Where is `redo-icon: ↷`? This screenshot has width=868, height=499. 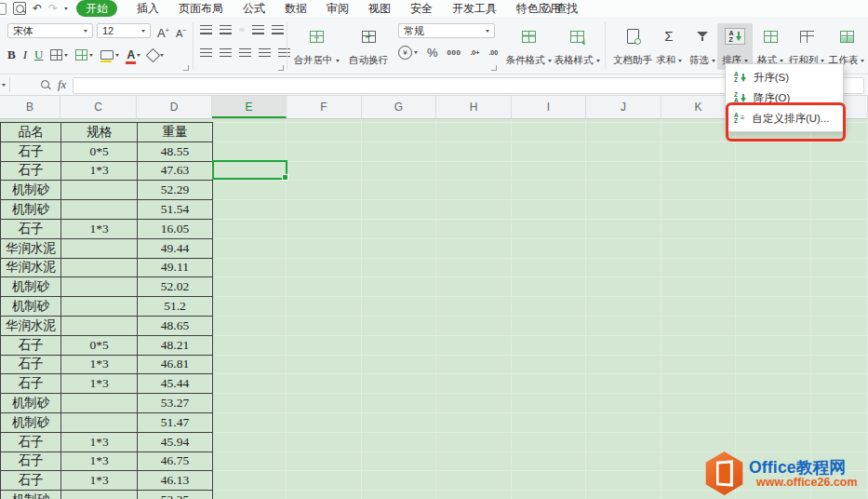
redo-icon: ↷ is located at coordinates (53, 8).